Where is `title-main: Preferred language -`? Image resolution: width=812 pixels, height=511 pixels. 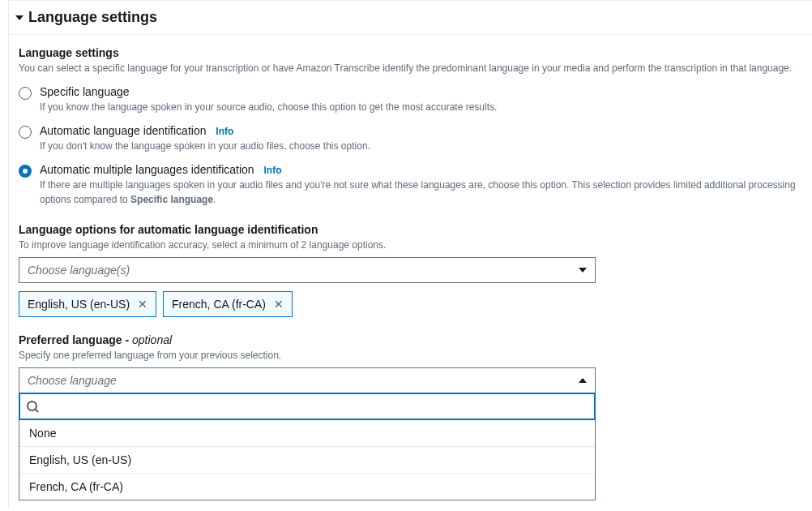
title-main: Preferred language - is located at coordinates (75, 340).